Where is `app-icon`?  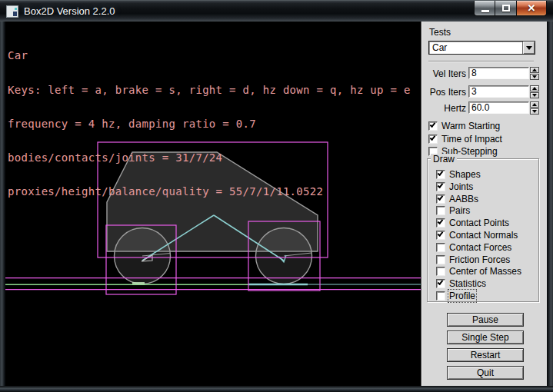
app-icon is located at coordinates (12, 12).